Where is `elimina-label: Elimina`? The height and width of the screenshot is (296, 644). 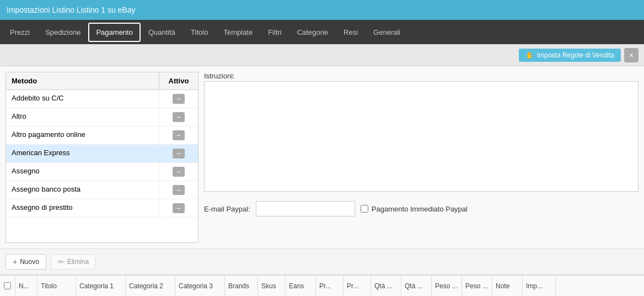
elimina-label: Elimina is located at coordinates (78, 262).